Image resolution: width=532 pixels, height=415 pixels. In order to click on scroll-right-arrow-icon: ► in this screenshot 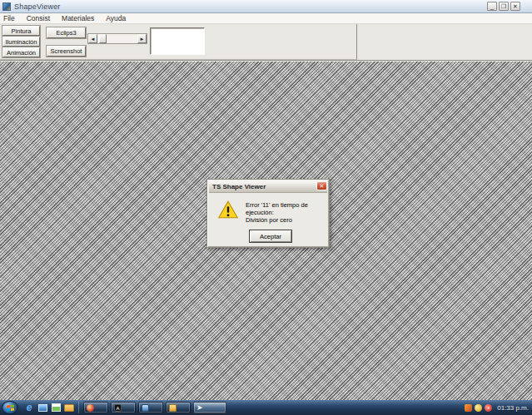, I will do `click(142, 38)`.